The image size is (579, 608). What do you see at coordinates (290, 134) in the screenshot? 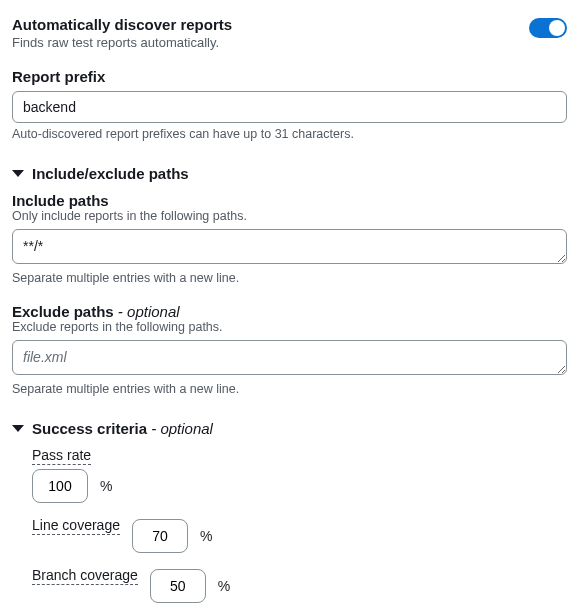
I see `report-prefix-helper: Auto-discovered report prefixes can have…` at bounding box center [290, 134].